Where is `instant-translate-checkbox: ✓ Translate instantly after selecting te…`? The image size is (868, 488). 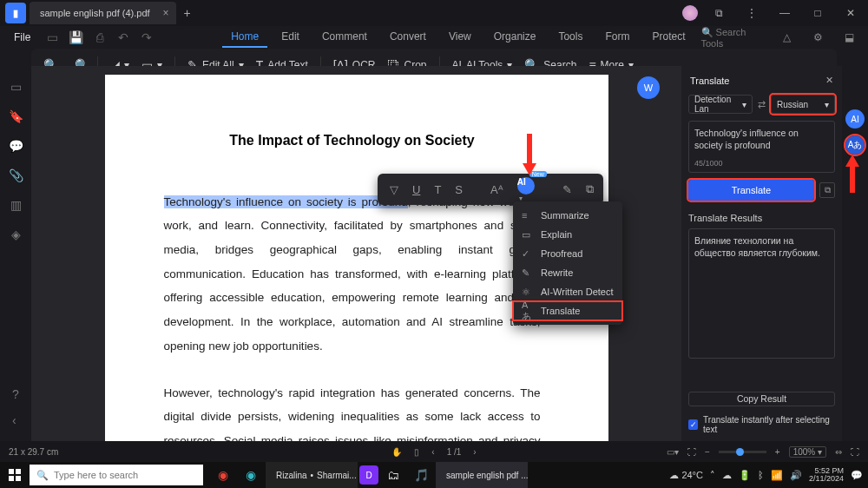 instant-translate-checkbox: ✓ Translate instantly after selecting te… is located at coordinates (762, 426).